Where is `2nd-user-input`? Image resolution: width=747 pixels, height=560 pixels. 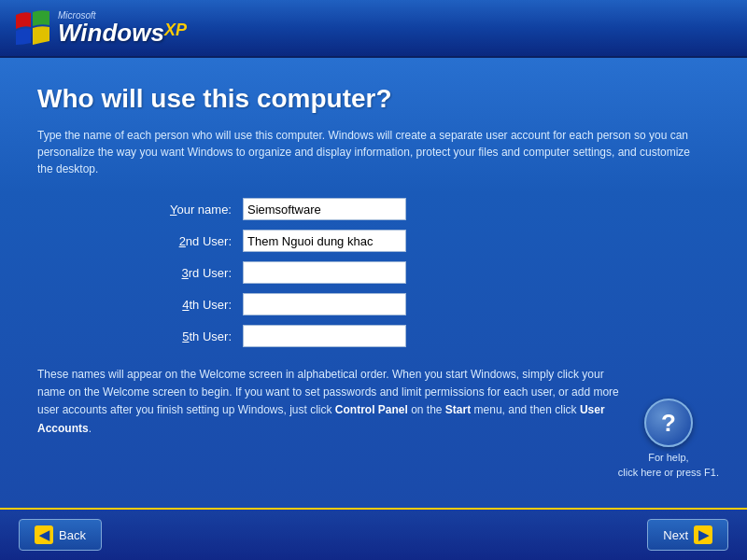
2nd-user-input is located at coordinates (325, 241).